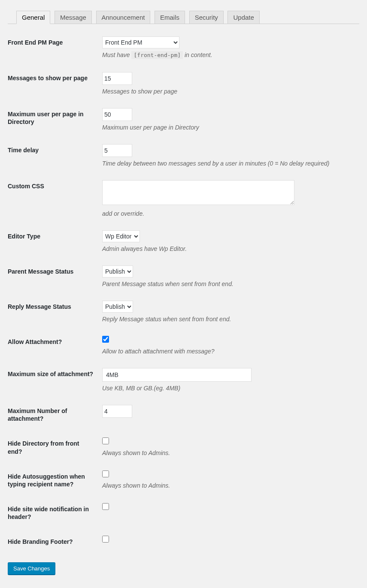 The width and height of the screenshot is (367, 588). What do you see at coordinates (53, 312) in the screenshot?
I see `reply-status-label: Reply Message Status` at bounding box center [53, 312].